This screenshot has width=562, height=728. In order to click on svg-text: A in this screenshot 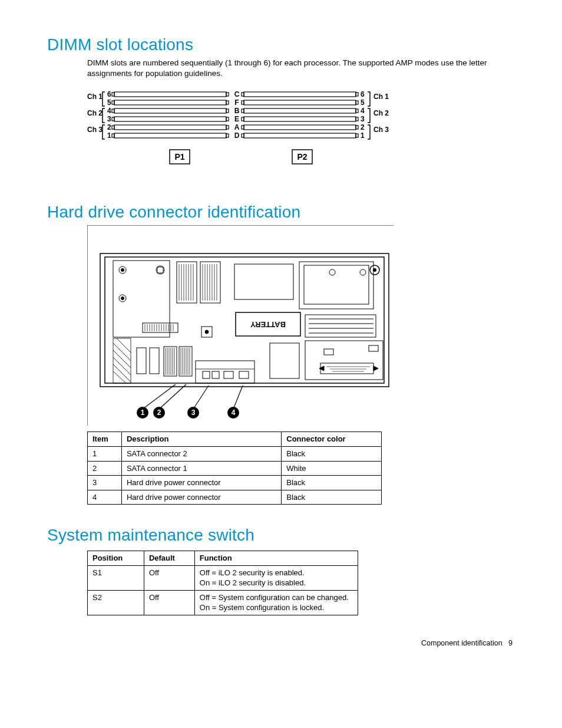, I will do `click(237, 127)`.